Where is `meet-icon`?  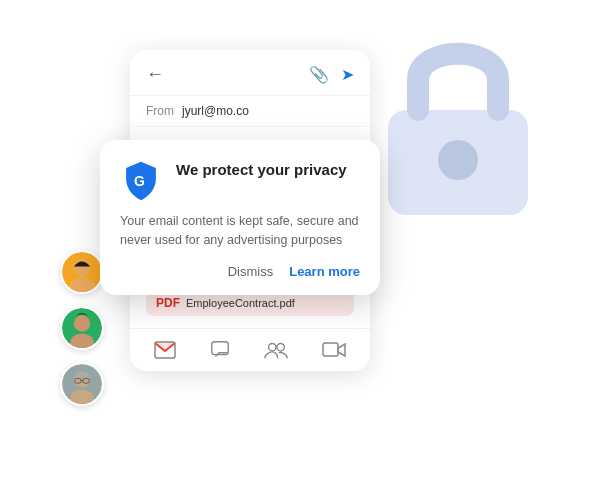 meet-icon is located at coordinates (276, 350).